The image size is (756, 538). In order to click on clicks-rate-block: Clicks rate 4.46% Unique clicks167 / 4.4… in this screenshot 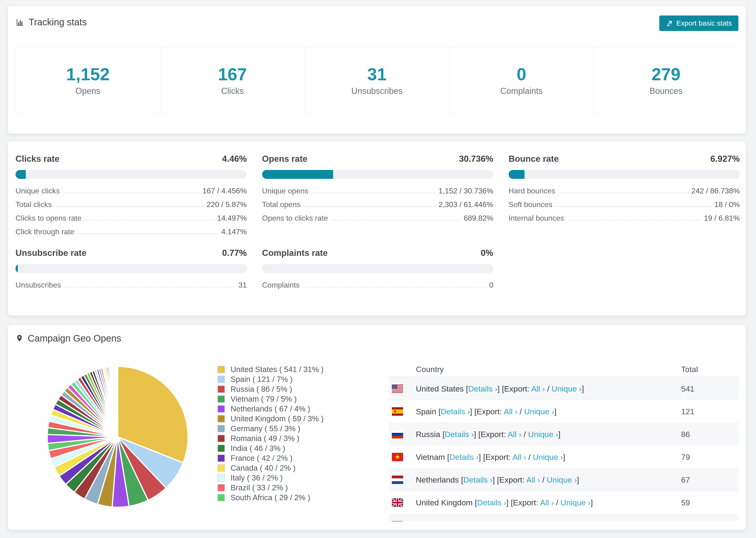, I will do `click(131, 196)`.